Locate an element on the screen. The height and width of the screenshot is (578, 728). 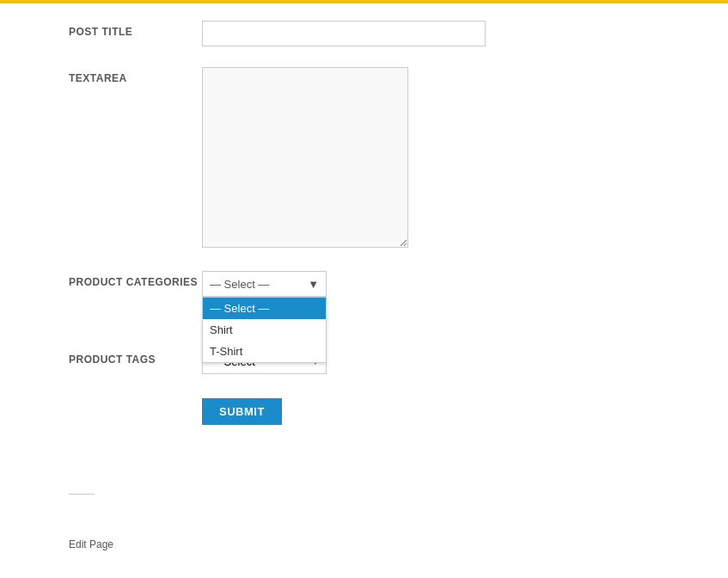
product-categories-row: PRODUCT CATEGORIES — Select — ▼ — Select… is located at coordinates (364, 284).